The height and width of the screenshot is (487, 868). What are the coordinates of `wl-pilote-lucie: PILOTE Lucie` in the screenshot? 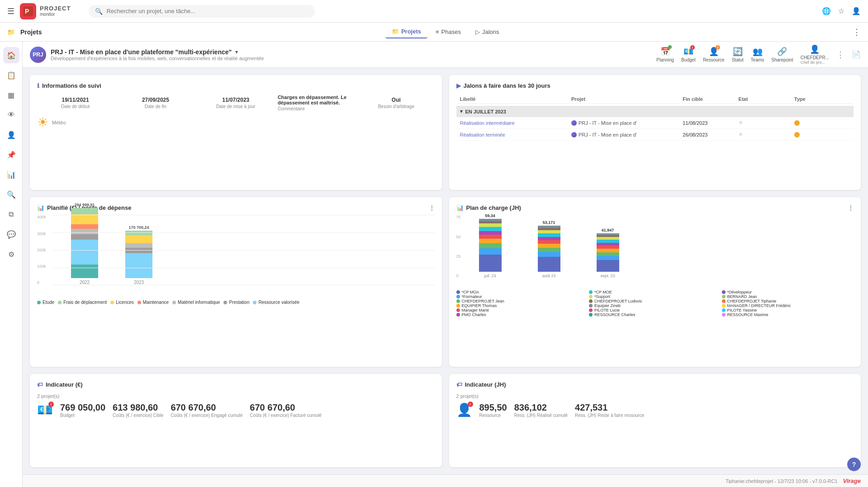 It's located at (655, 310).